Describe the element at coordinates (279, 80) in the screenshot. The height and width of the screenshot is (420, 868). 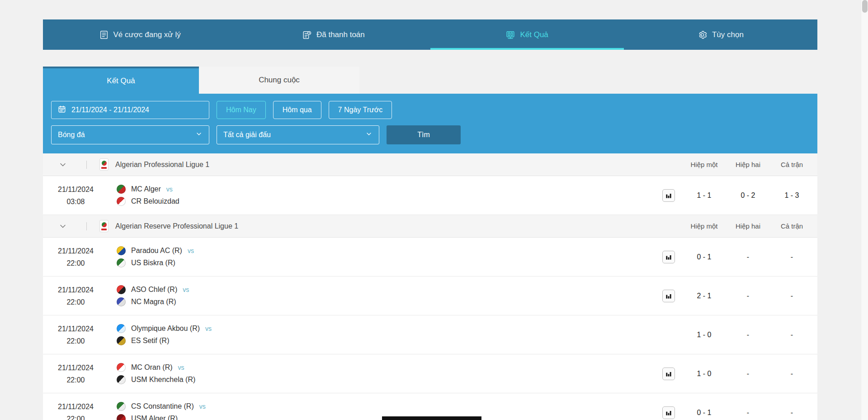
I see `subtab-inactive: Chung cuộc` at that location.